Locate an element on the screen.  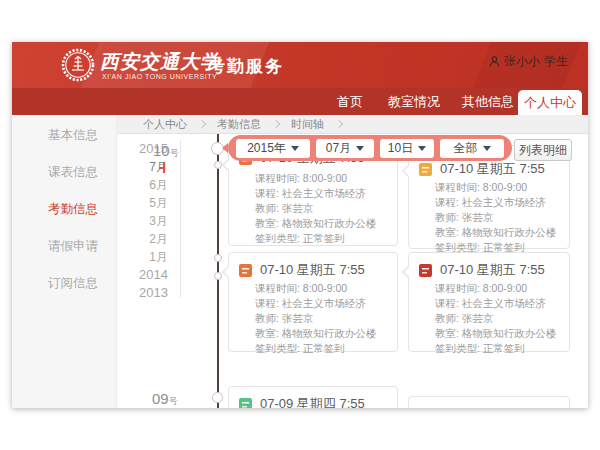
breadcrumb-attendance: 考勤信息 is located at coordinates (239, 124).